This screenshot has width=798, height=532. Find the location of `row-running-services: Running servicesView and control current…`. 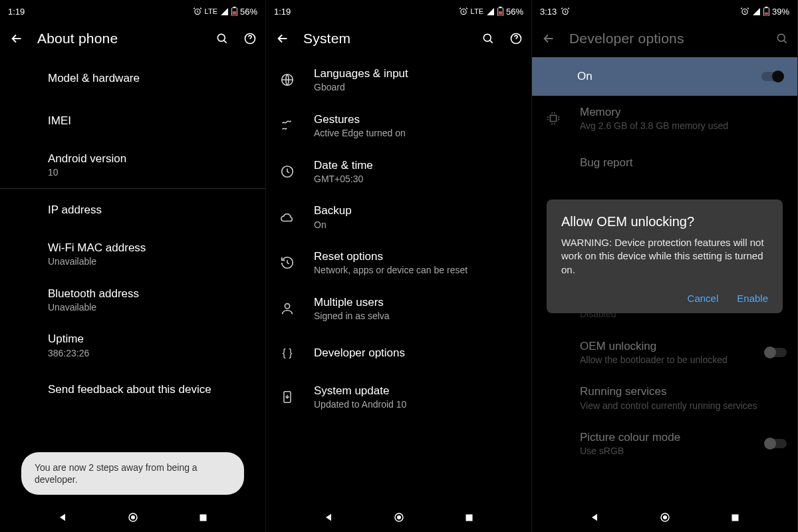

row-running-services: Running servicesView and control current… is located at coordinates (665, 398).